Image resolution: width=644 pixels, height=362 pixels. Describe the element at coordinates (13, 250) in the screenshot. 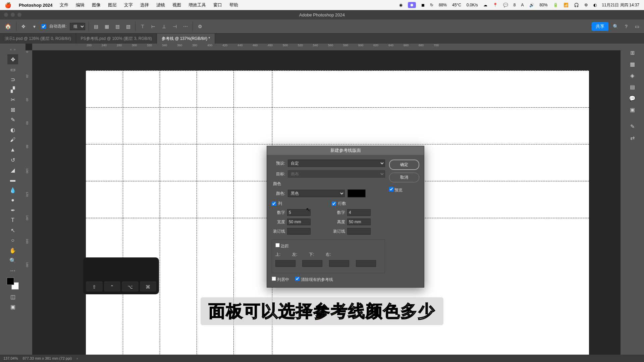

I see `hand-tool: ✋` at that location.